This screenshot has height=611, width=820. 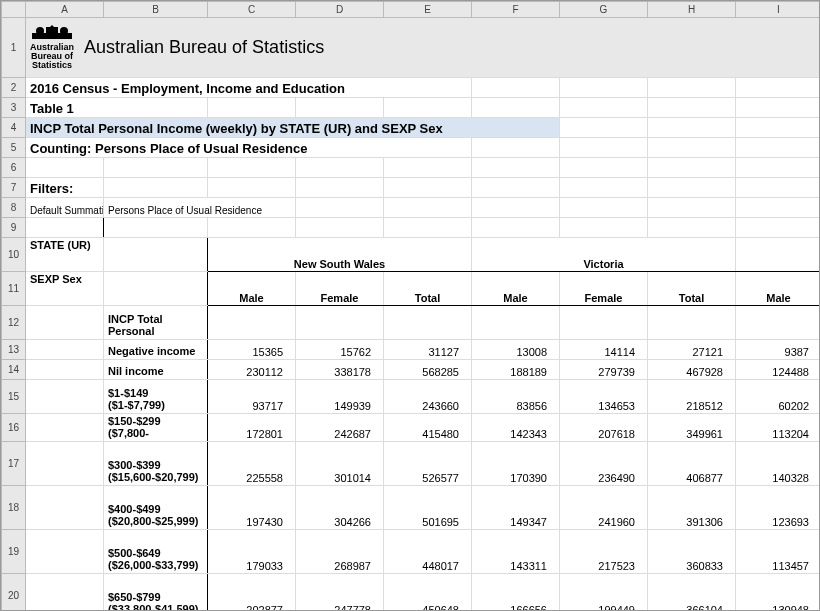 I want to click on sex-head-6: Male, so click(x=778, y=289).